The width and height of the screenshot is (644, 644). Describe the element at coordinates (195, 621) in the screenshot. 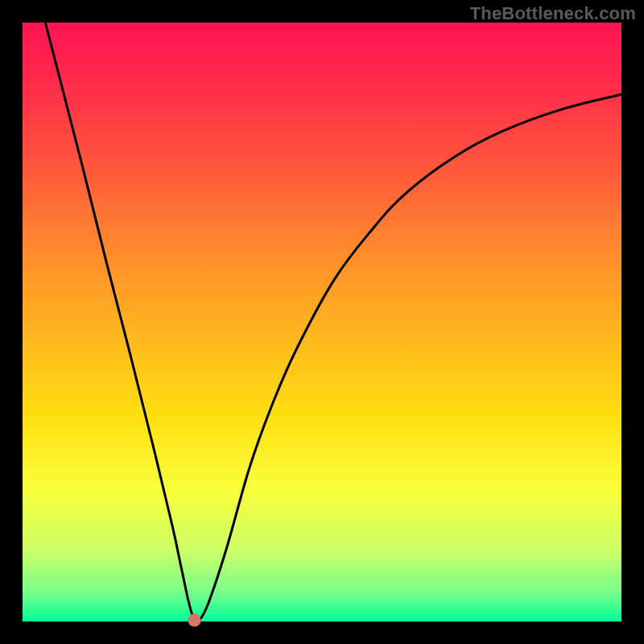

I see `minimum-marker` at that location.